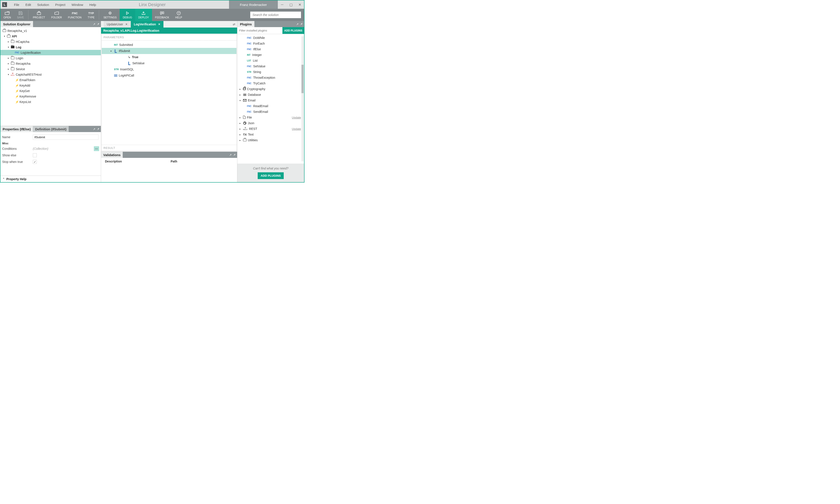  Describe the element at coordinates (96, 149) in the screenshot. I see `ellipsis-button: …` at that location.